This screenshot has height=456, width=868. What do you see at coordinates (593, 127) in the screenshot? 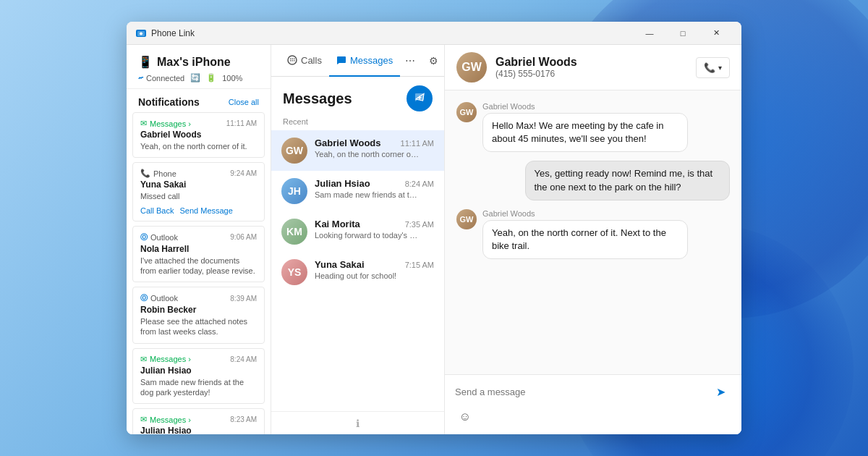
I see `message-row-1: GW Gabriel Woods Hello Max! We are meeti…` at bounding box center [593, 127].